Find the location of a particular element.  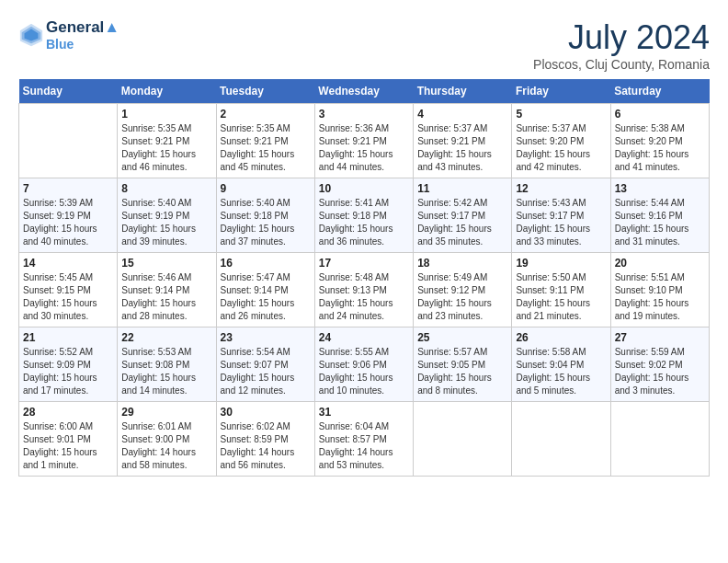

calendar-cell: 21Sunrise: 5:52 AMSunset: 9:09 PMDayligh… is located at coordinates (68, 364).